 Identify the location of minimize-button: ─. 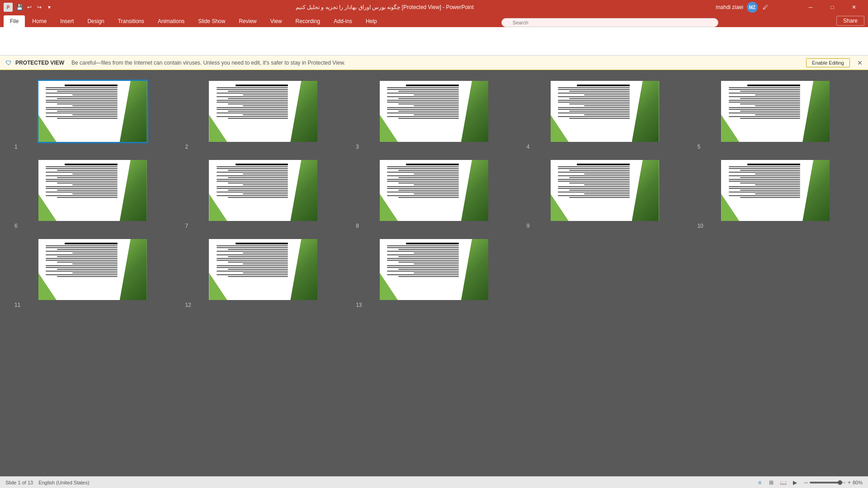
(811, 7).